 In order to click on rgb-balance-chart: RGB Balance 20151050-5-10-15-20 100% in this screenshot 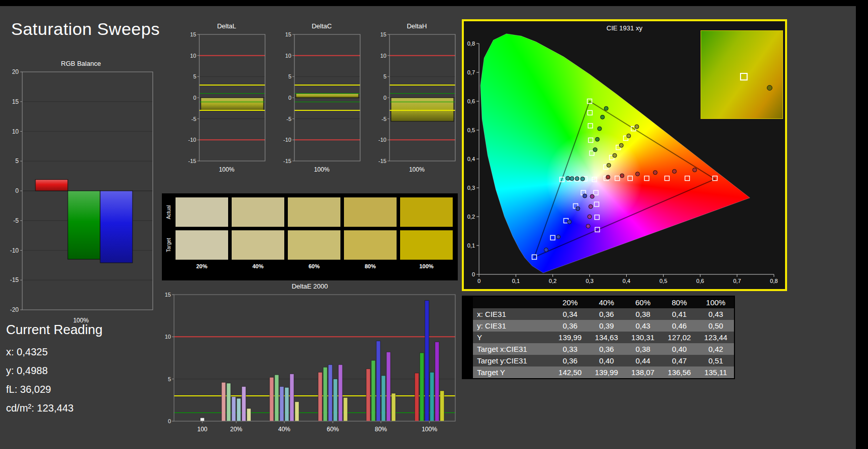, I will do `click(81, 192)`.